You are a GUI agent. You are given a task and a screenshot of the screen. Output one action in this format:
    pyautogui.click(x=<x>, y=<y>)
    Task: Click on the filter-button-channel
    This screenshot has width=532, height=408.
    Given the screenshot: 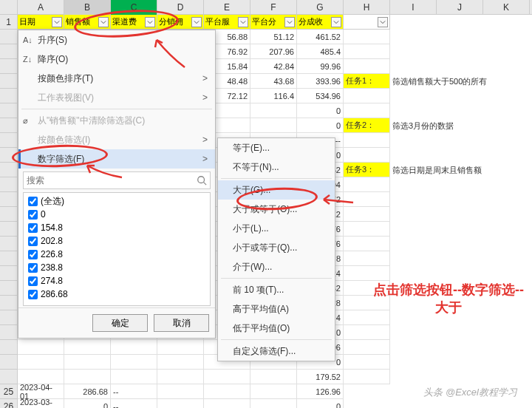 What is the action you would take?
    pyautogui.click(x=150, y=22)
    